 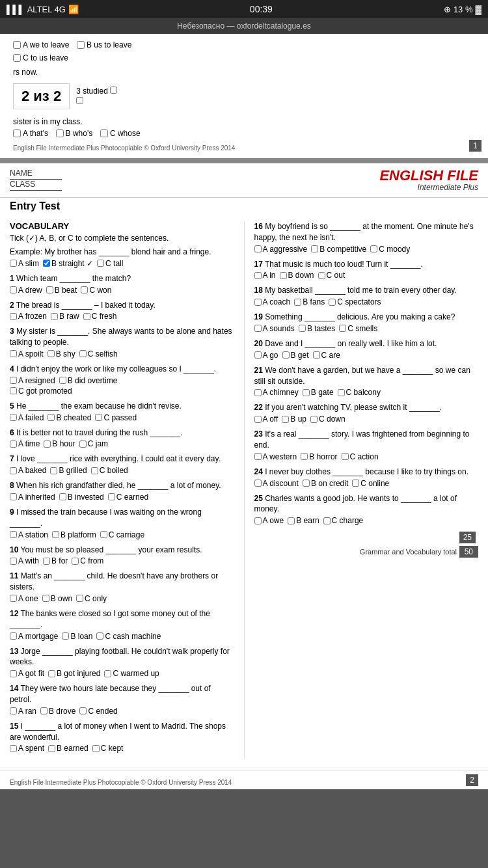 What do you see at coordinates (100, 263) in the screenshot?
I see `example-check-c` at bounding box center [100, 263].